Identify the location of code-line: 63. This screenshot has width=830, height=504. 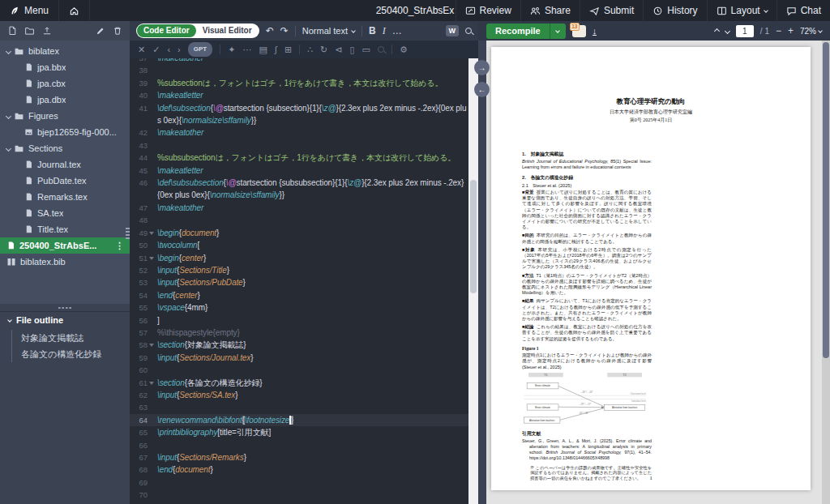
(299, 407).